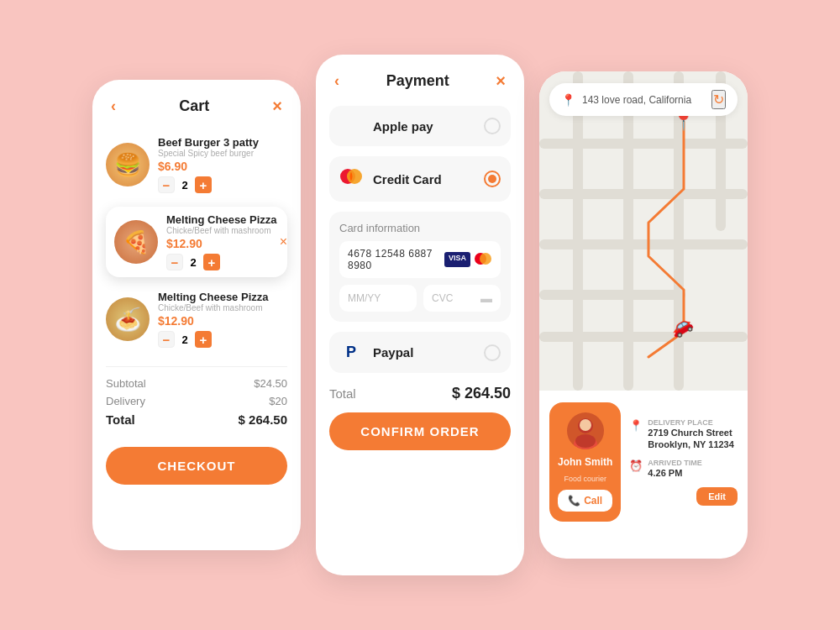 The height and width of the screenshot is (630, 840). Describe the element at coordinates (483, 260) in the screenshot. I see `mc-icon` at that location.